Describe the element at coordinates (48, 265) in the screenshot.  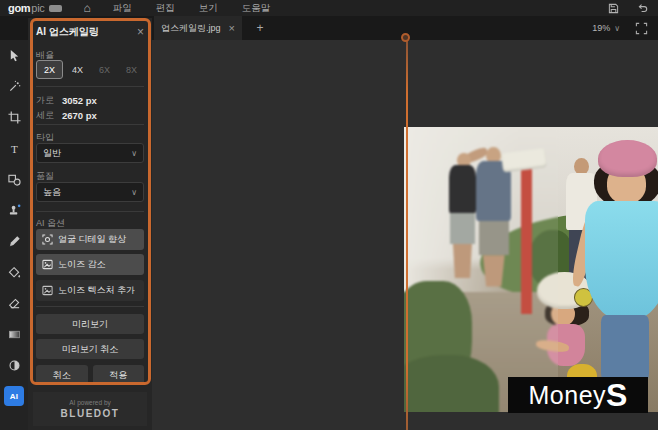
I see `image-icon` at that location.